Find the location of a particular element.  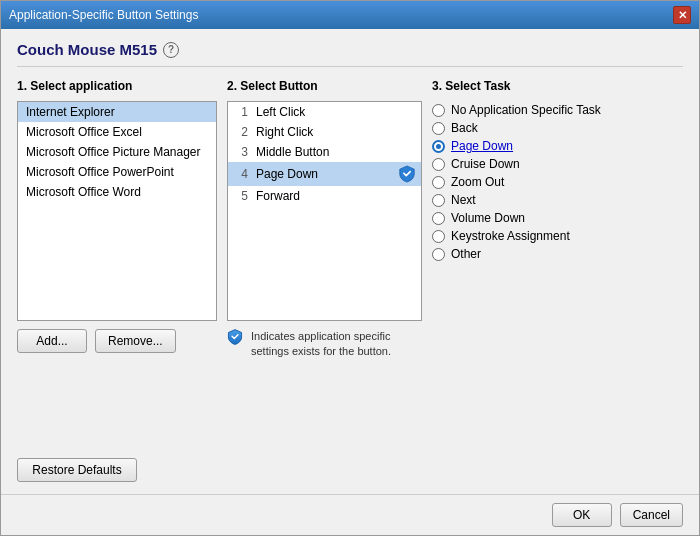

help-icon: ? is located at coordinates (171, 50).